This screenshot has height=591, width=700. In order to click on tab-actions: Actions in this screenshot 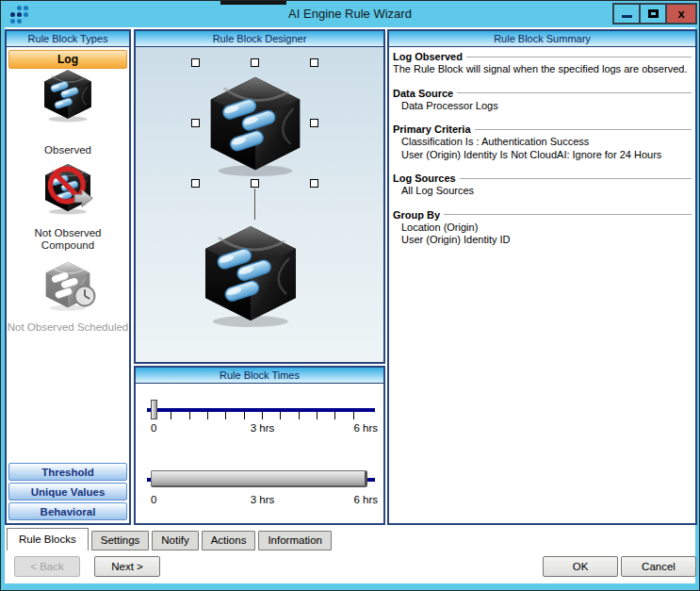, I will do `click(229, 541)`.